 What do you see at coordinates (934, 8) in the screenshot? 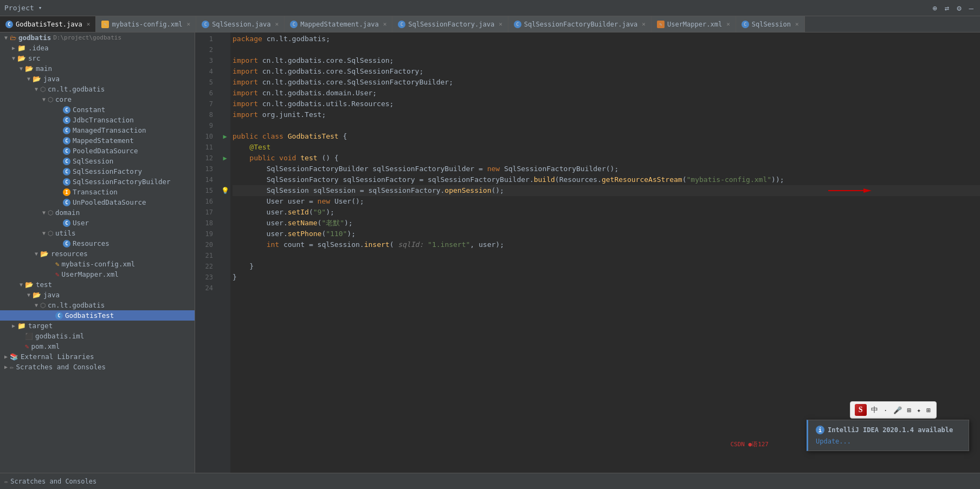
I see `add-icon: ⊕` at bounding box center [934, 8].